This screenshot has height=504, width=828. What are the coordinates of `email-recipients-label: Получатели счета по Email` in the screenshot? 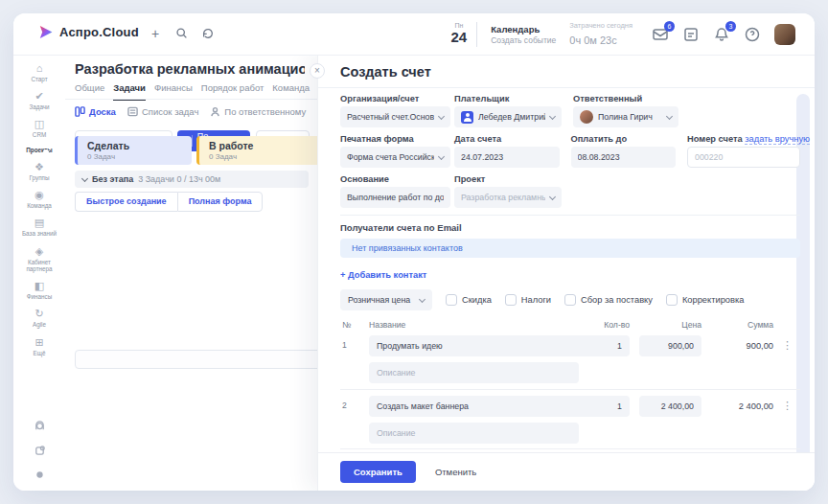 It's located at (570, 228).